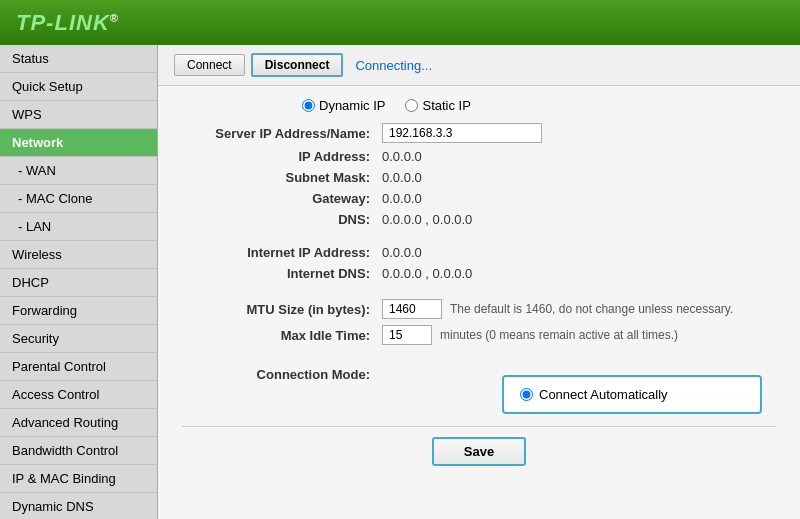 This screenshot has width=800, height=519. Describe the element at coordinates (446, 106) in the screenshot. I see `static-ip-label: Static IP` at that location.